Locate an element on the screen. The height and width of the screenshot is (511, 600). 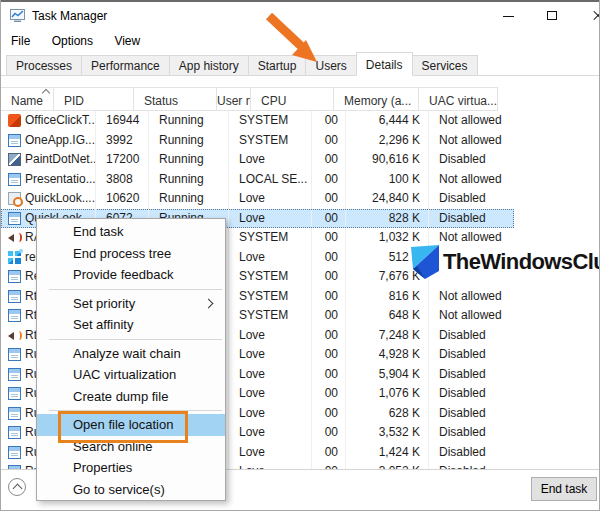
minimize-button is located at coordinates (508, 16).